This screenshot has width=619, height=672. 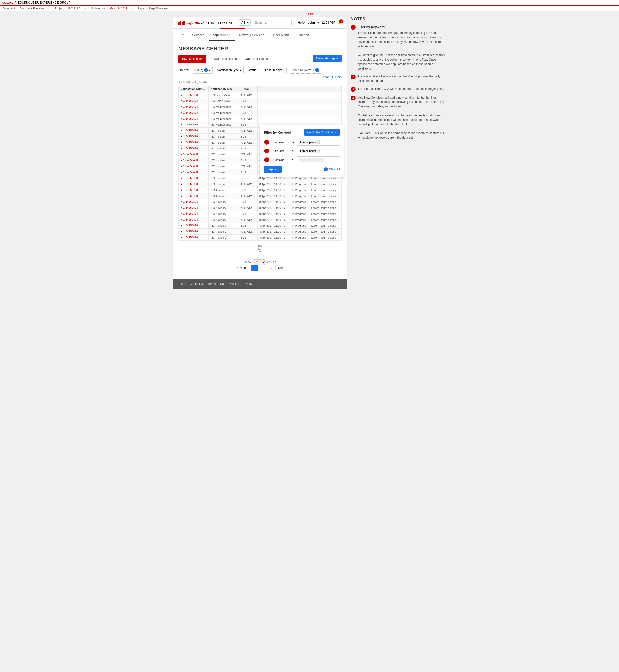 What do you see at coordinates (224, 95) in the screenshot?
I see `cell-type: IBX Smart View` at bounding box center [224, 95].